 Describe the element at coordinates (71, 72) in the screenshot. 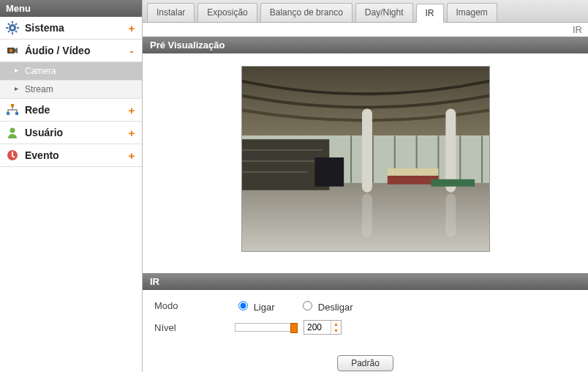

I see `submenu-item-camera: Camera` at that location.